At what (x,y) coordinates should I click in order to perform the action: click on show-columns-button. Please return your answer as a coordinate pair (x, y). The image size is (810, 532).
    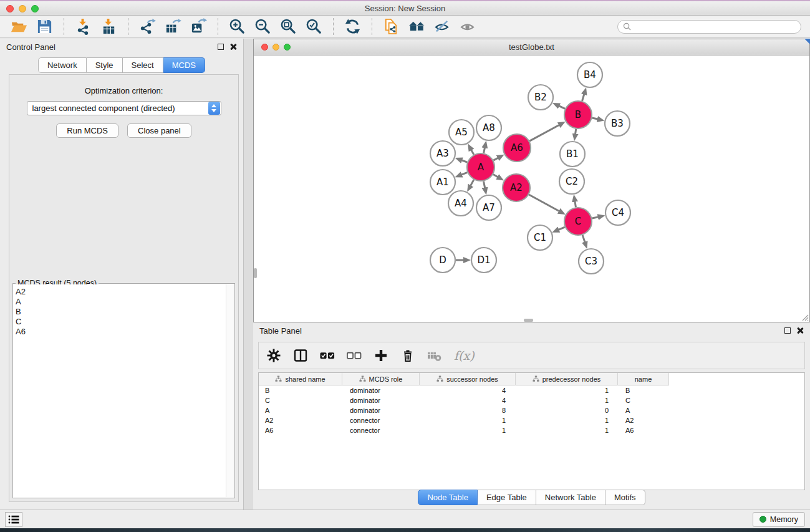
    Looking at the image, I should click on (301, 355).